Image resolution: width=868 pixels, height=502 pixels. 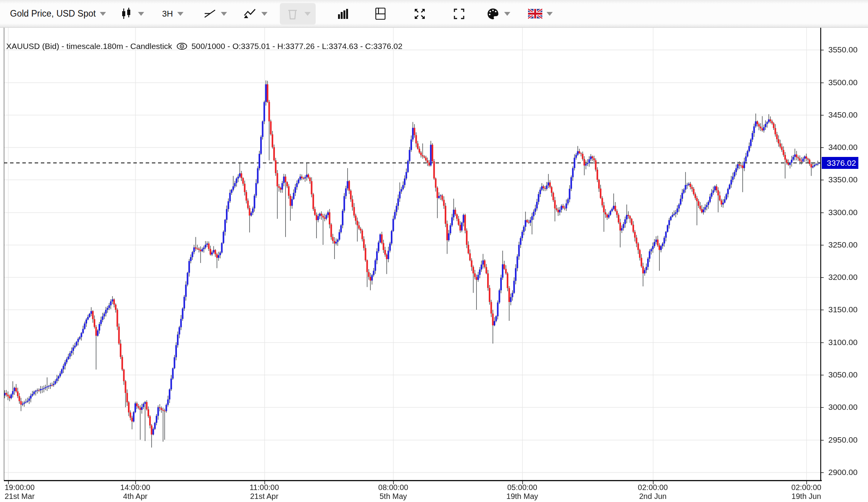 What do you see at coordinates (843, 440) in the screenshot?
I see `y-axis-label: 2950.00` at bounding box center [843, 440].